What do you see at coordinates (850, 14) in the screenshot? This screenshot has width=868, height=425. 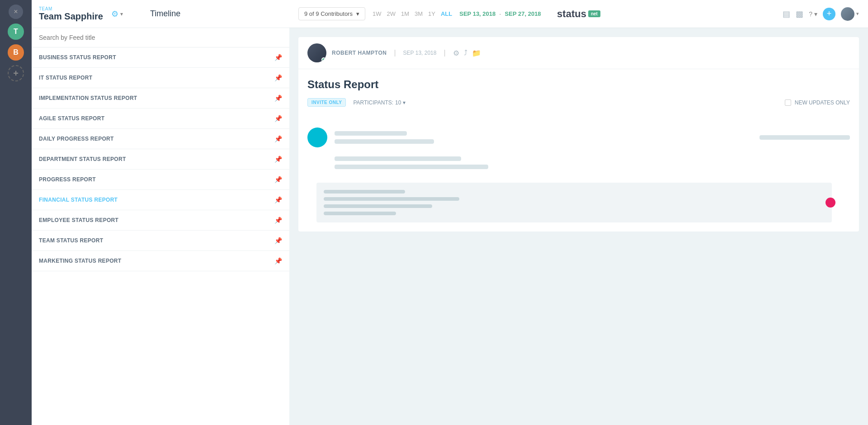 I see `user-menu: ▾` at bounding box center [850, 14].